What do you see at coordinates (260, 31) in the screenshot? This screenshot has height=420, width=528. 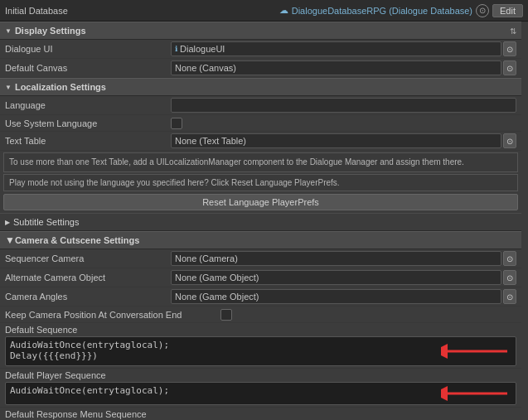 I see `display-settings-header: ▼ Display Settings ⇅` at bounding box center [260, 31].